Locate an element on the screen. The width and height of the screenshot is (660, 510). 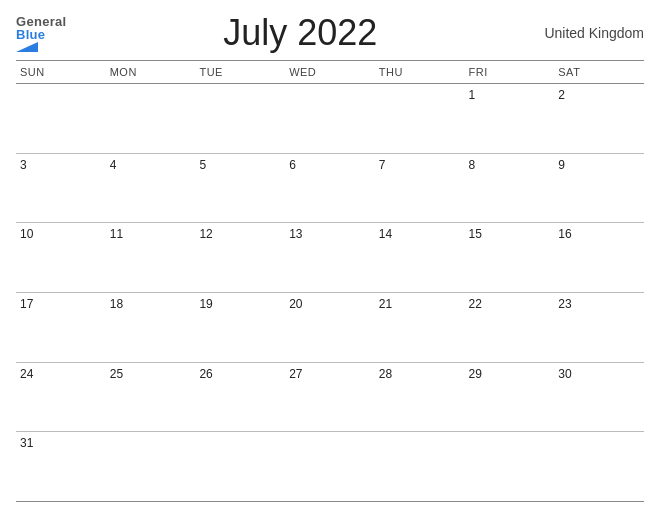
day-number: 23 is located at coordinates (564, 304).